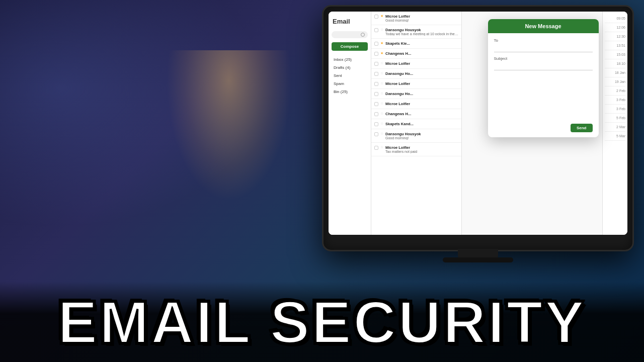 The width and height of the screenshot is (644, 362). Describe the element at coordinates (543, 40) in the screenshot. I see `to-label: To` at that location.